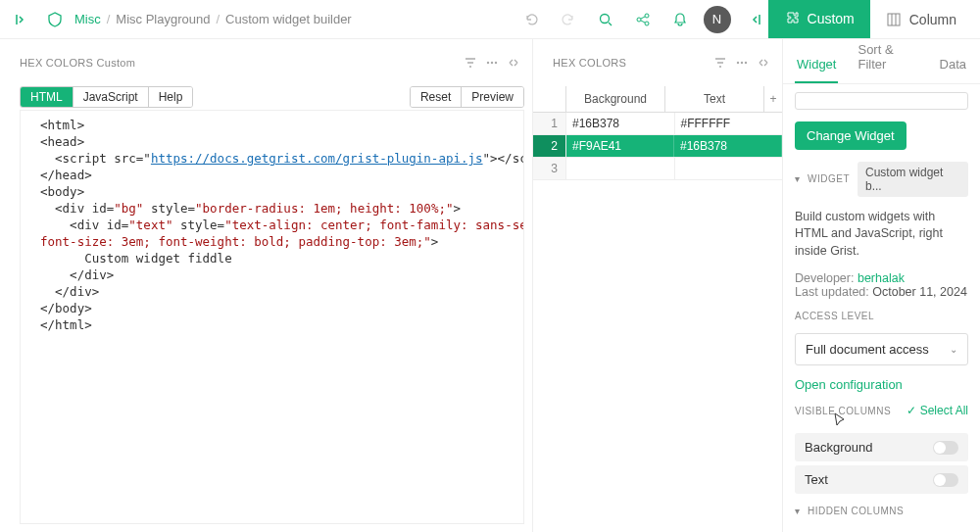  What do you see at coordinates (590, 63) in the screenshot?
I see `mid-title: HEX COLORS` at bounding box center [590, 63].